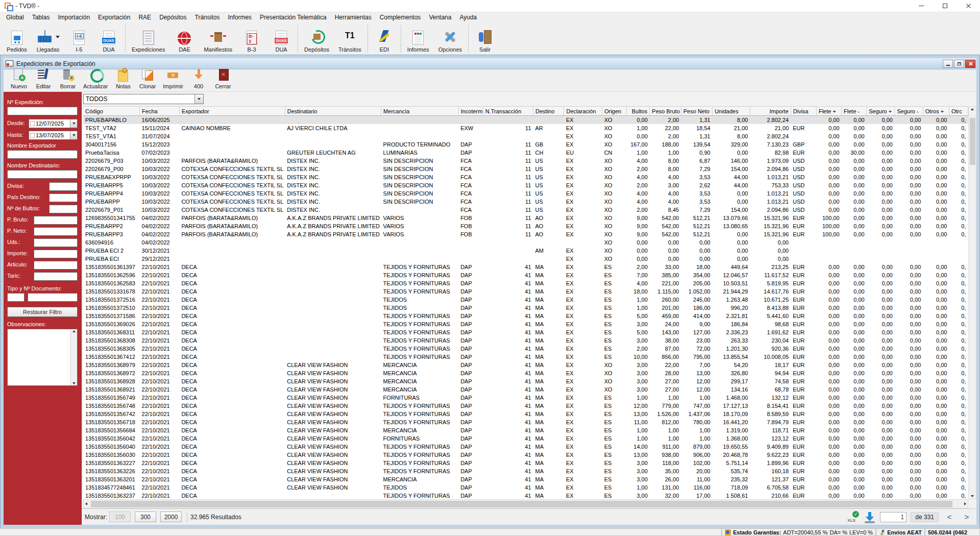 The height and width of the screenshot is (536, 980). What do you see at coordinates (893, 517) in the screenshot?
I see `page-number-input` at bounding box center [893, 517].